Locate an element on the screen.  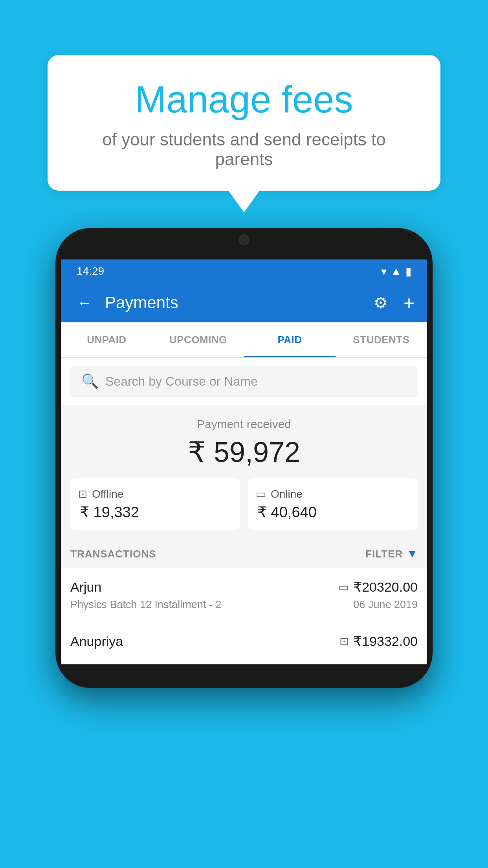
add-button: + is located at coordinates (409, 303).